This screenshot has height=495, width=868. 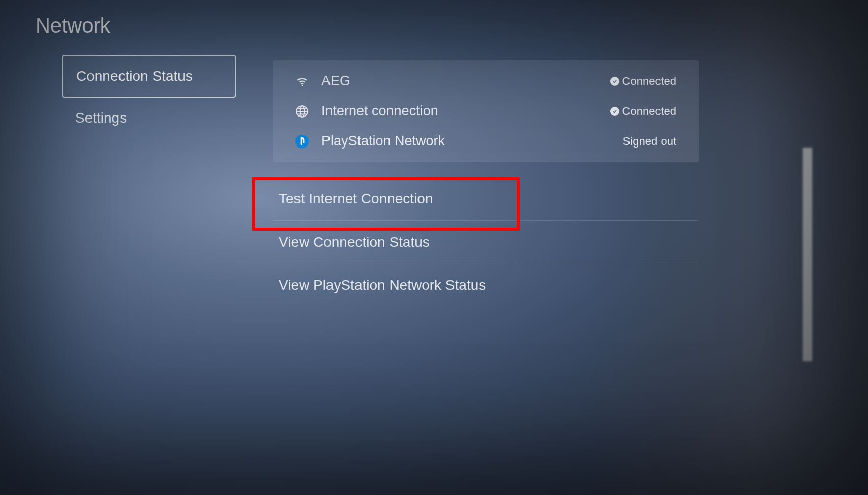 I want to click on action-label: View Connection Status, so click(x=354, y=242).